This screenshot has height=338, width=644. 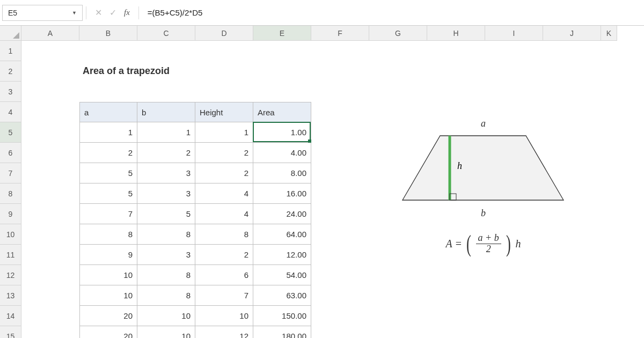 I want to click on table-cell: 12, so click(x=224, y=332).